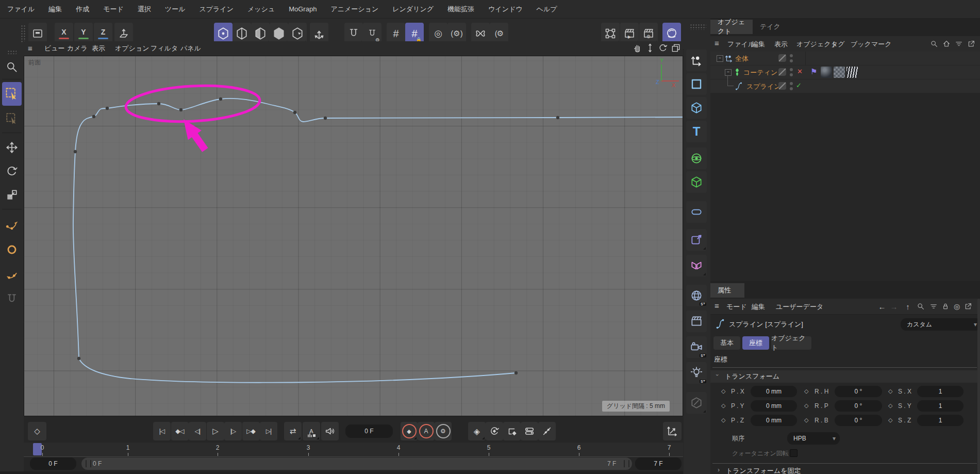 The width and height of the screenshot is (980, 474). I want to click on am-menu-userdata: ユーザーデータ, so click(800, 307).